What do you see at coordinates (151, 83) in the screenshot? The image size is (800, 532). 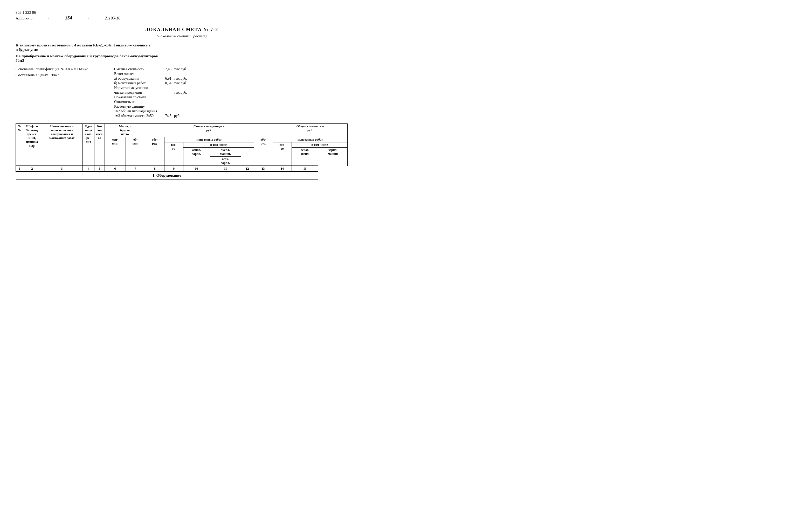 I see `cost-row-3: б) монтажных работ 0,54 тыс.руб.` at bounding box center [151, 83].